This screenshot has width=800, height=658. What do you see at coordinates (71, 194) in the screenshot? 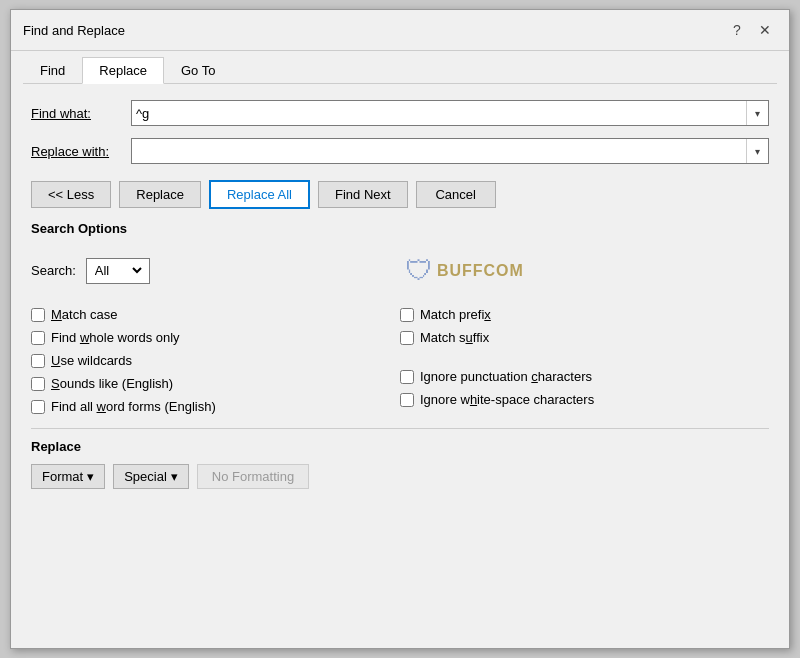
I see `less-button: << Less` at bounding box center [71, 194].